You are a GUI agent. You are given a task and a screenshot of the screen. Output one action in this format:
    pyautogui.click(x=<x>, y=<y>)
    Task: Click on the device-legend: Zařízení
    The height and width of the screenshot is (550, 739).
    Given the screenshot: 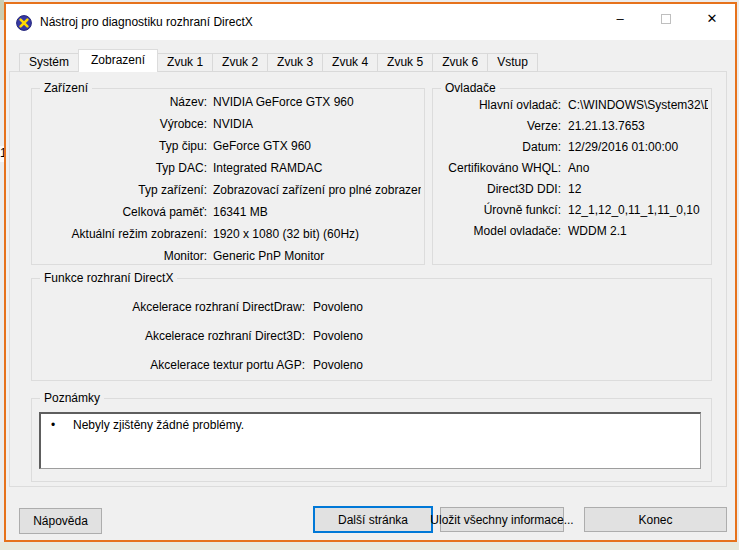 What is the action you would take?
    pyautogui.click(x=66, y=88)
    